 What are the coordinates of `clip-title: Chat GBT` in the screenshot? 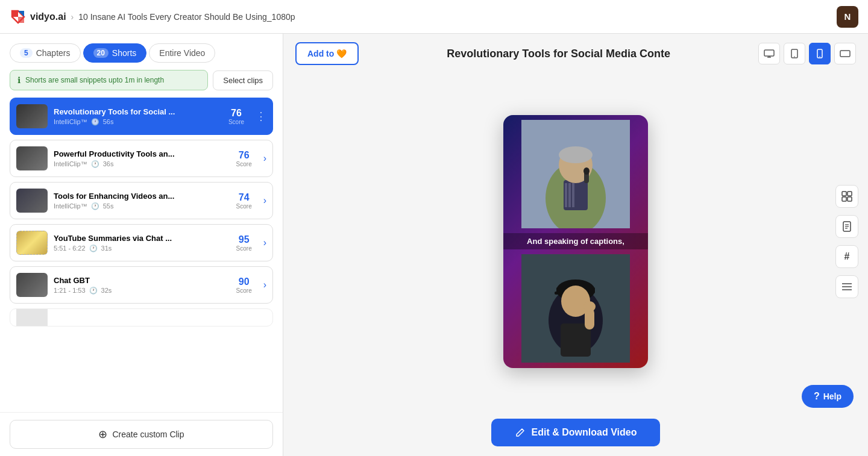 It's located at (139, 281).